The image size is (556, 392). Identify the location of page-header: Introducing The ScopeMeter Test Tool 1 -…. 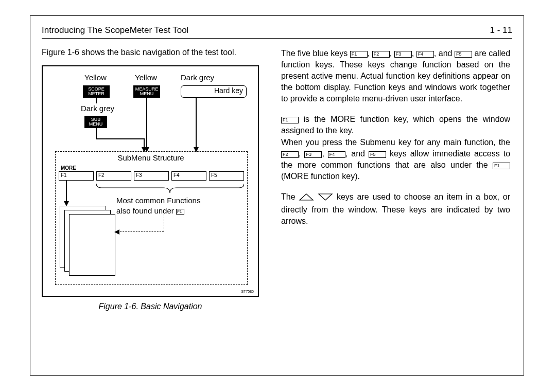
(277, 32).